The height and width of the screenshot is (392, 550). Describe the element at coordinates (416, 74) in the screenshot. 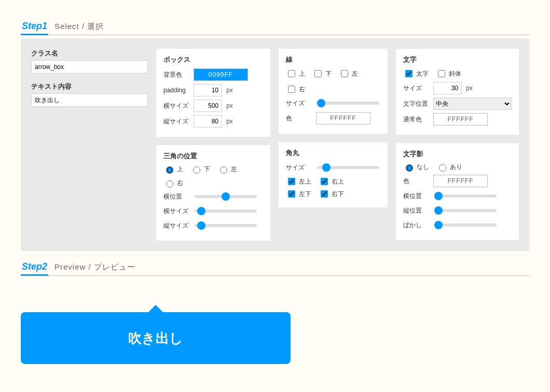

I see `text-bold-check: 太字` at that location.